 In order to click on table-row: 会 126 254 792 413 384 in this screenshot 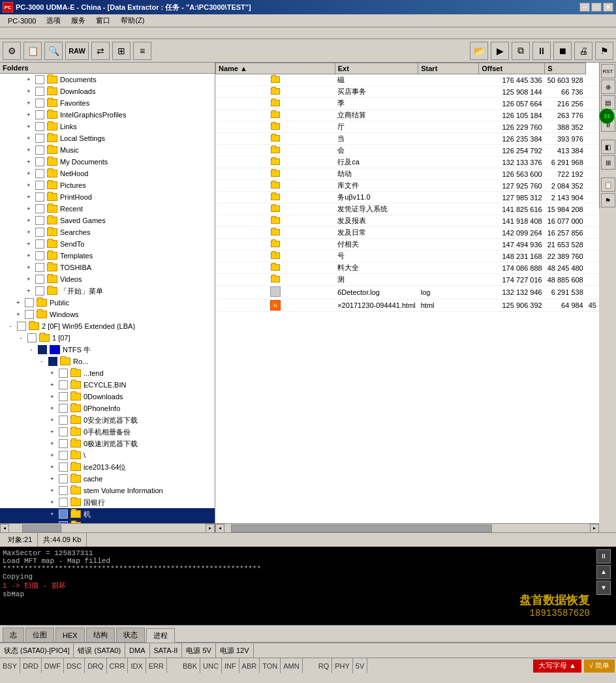, I will do `click(408, 151)`.